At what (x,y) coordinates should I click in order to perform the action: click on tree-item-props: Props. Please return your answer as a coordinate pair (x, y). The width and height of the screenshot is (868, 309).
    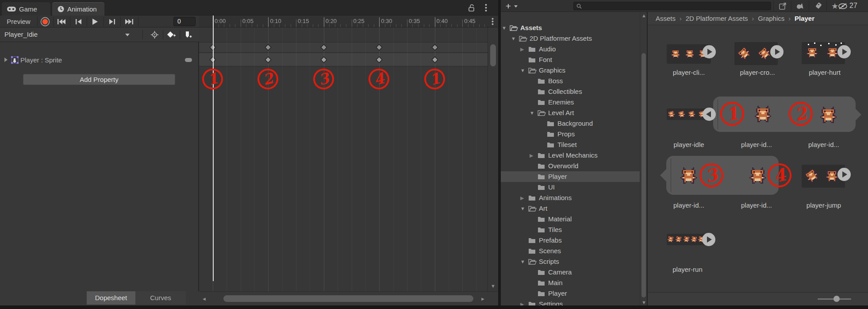
    Looking at the image, I should click on (570, 134).